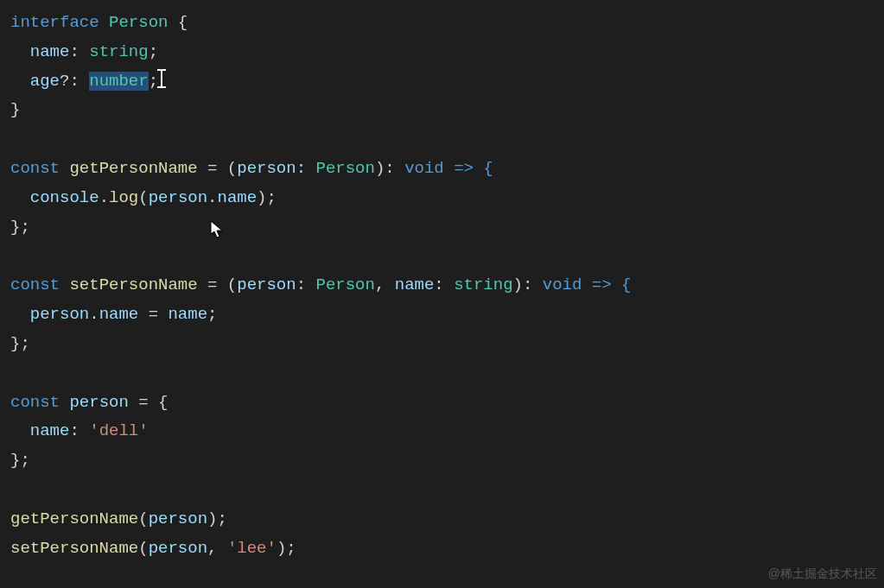  I want to click on string-literal: 'lee', so click(252, 548).